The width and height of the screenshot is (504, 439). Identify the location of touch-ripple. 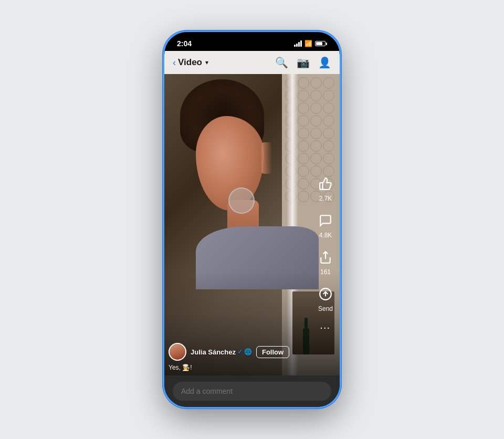
(242, 201).